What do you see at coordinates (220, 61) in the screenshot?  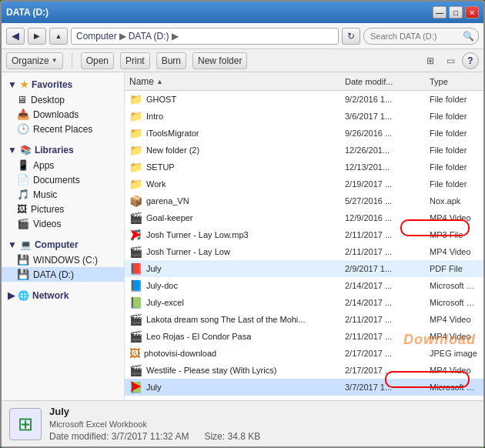 I see `new-folder-button: New folder` at bounding box center [220, 61].